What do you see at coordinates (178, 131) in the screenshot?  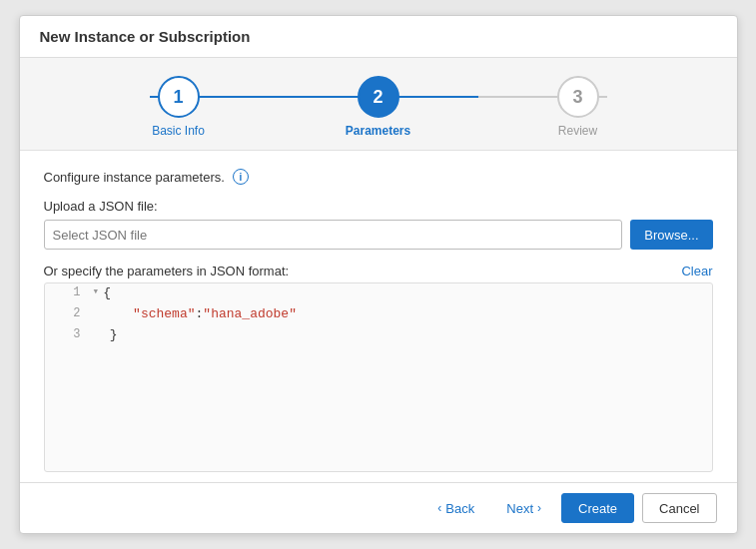 I see `step-1-label: Basic Info` at bounding box center [178, 131].